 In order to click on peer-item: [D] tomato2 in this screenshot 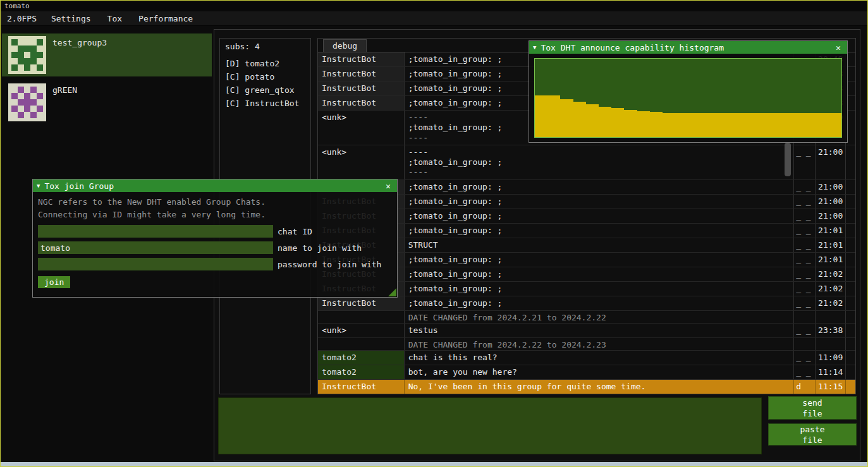, I will do `click(266, 63)`.